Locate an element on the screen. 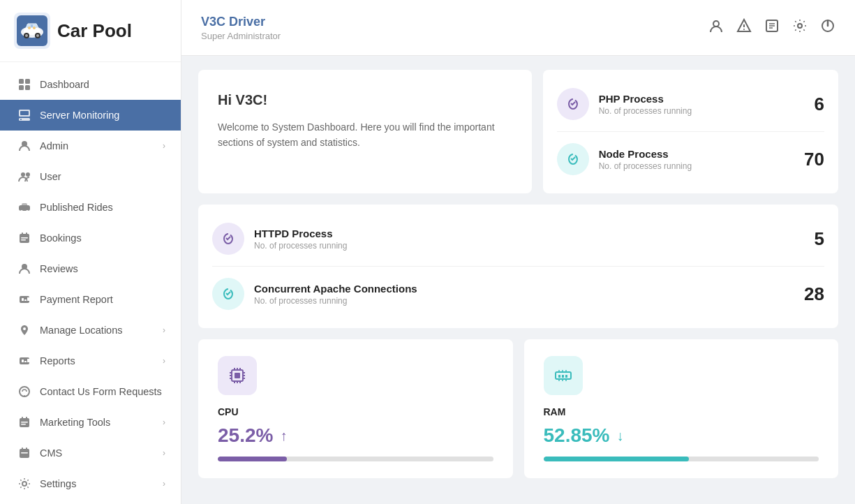 The image size is (855, 504). gear-icon is located at coordinates (800, 28).